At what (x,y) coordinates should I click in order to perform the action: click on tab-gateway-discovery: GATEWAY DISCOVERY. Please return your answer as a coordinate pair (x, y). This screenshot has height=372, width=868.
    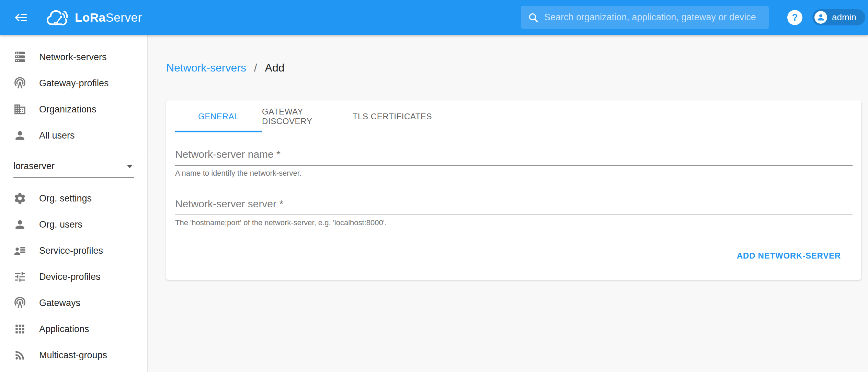
    Looking at the image, I should click on (306, 116).